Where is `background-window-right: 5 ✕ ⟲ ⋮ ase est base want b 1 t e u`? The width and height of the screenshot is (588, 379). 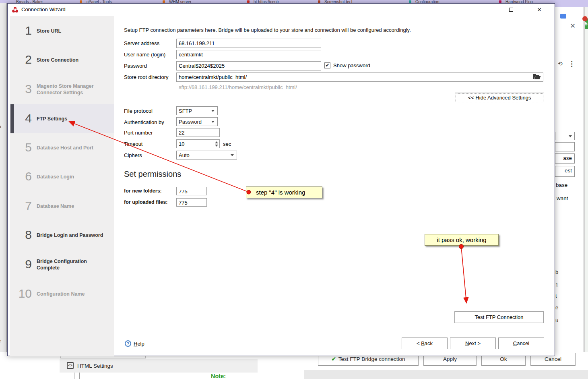
background-window-right: 5 ✕ ⟲ ⋮ ase est base want b 1 t e u is located at coordinates (571, 189).